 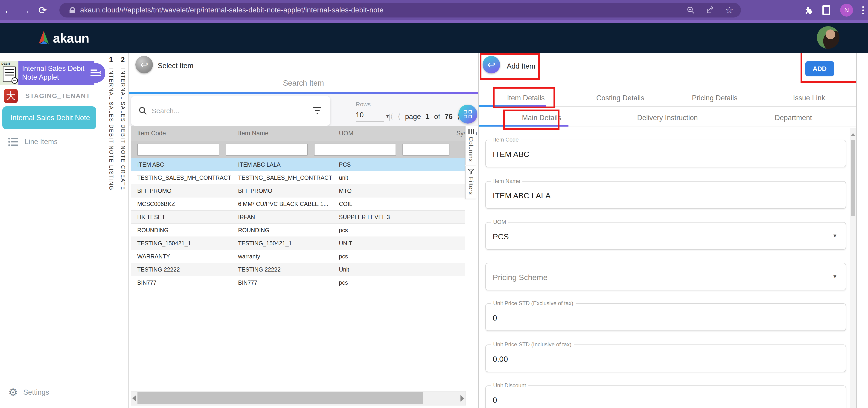 What do you see at coordinates (9, 10) in the screenshot?
I see `browser-back-icon: ←` at bounding box center [9, 10].